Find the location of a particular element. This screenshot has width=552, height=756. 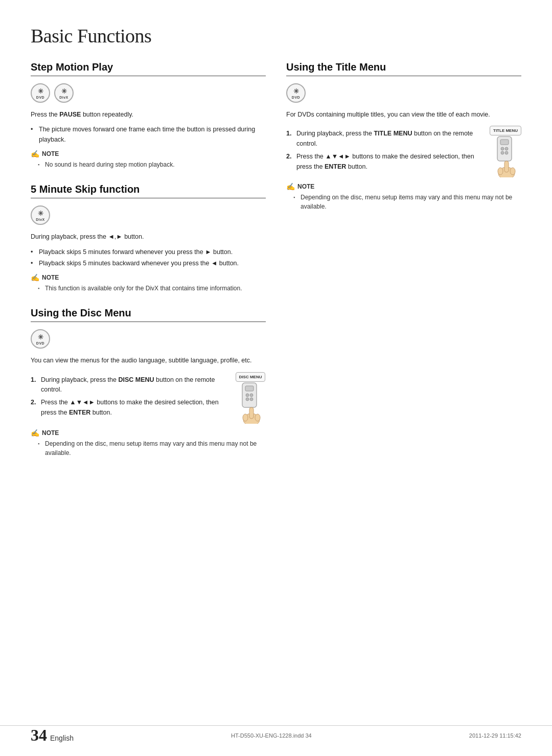

footer-filename: HT-D550-XU-ENG-1228.indd 34 is located at coordinates (271, 736).